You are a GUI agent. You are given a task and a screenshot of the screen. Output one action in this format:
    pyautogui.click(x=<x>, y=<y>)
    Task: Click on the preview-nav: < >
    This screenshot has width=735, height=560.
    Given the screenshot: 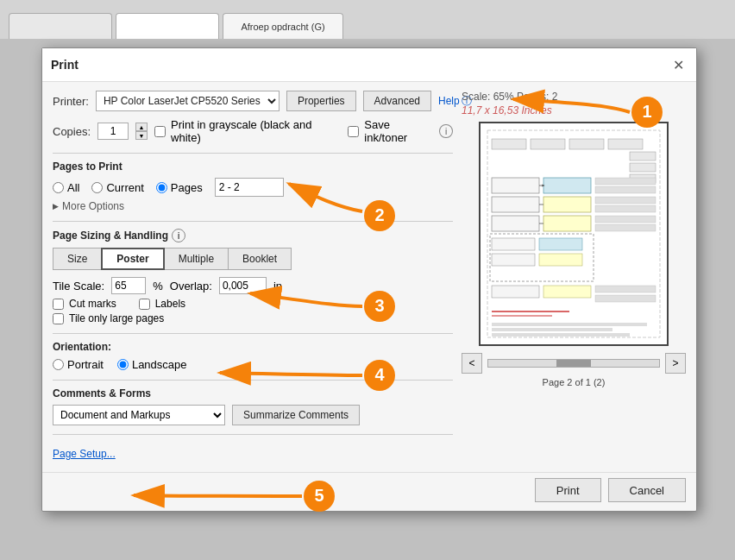 What is the action you would take?
    pyautogui.click(x=574, y=363)
    